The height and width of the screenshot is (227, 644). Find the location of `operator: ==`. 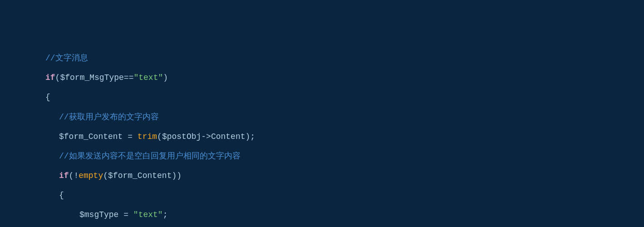

operator: == is located at coordinates (129, 78).